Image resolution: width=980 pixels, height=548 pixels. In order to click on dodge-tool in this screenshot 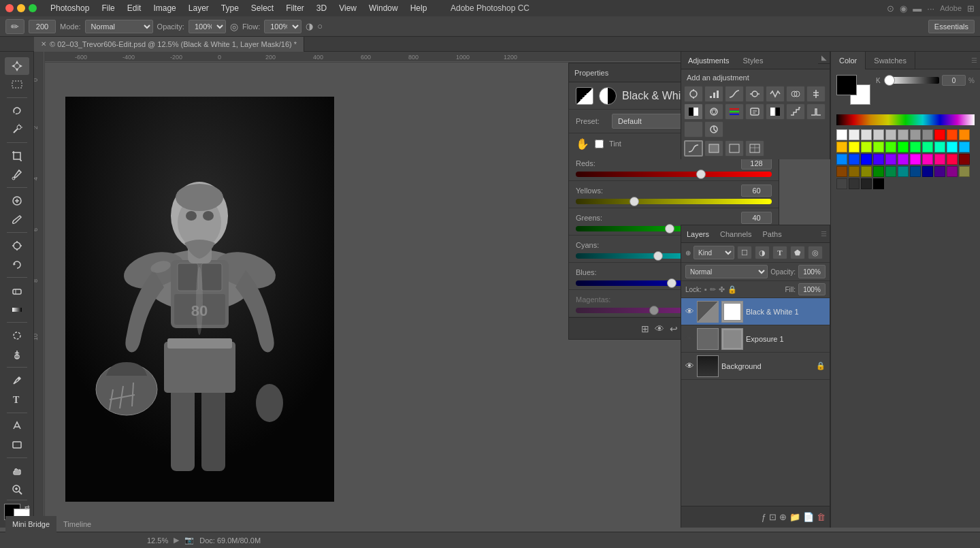, I will do `click(17, 355)`.